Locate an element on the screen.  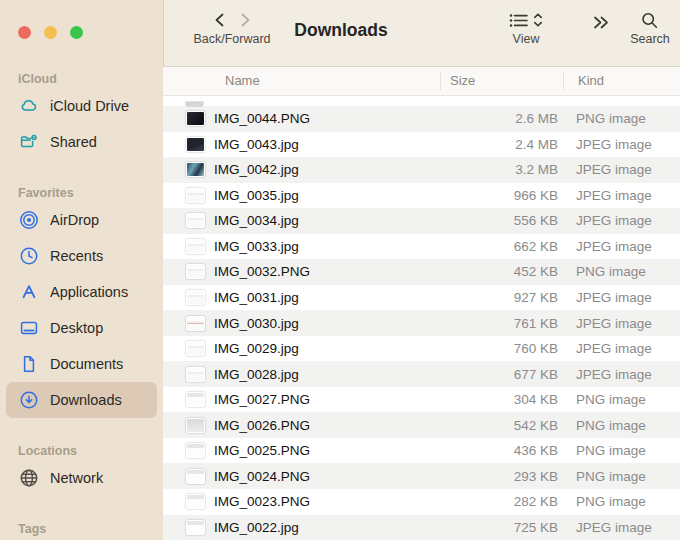
file-thumbnail-partial is located at coordinates (194, 104).